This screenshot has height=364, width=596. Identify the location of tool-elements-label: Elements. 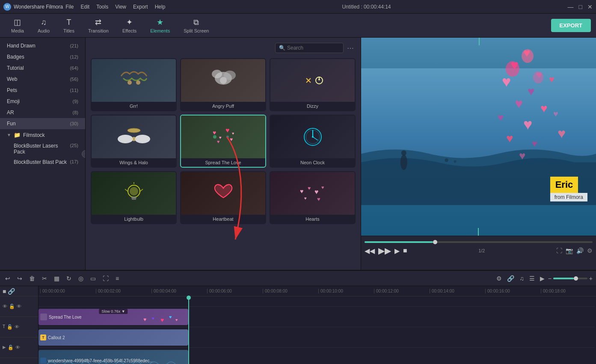
(160, 31).